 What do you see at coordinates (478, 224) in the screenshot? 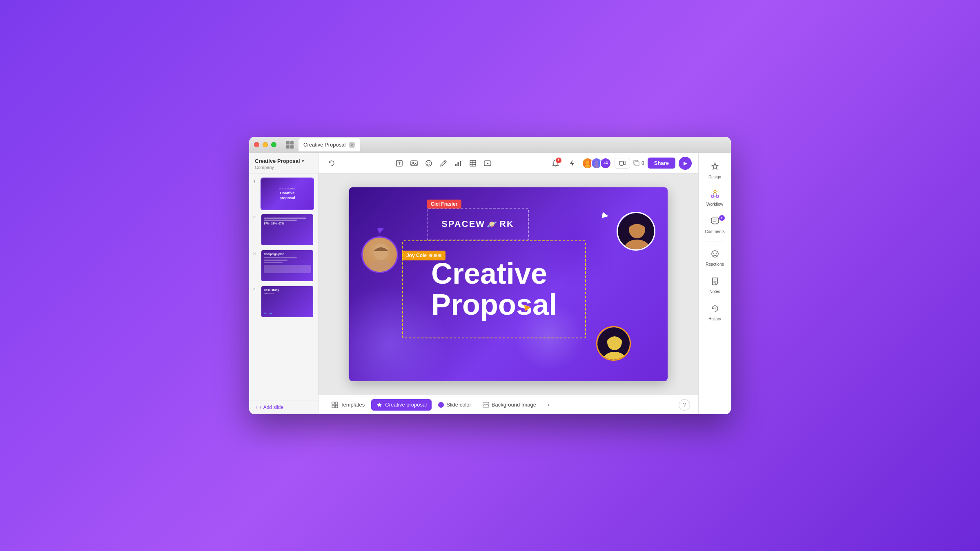
I see `logo-text: SPACEW 🪐 RK` at bounding box center [478, 224].